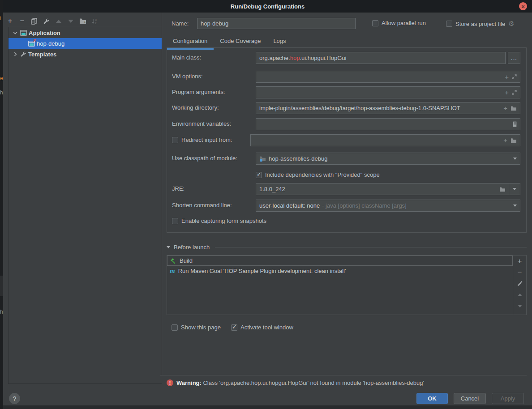 This screenshot has height=409, width=532. I want to click on editor-text-fragment: e, so click(2, 78).